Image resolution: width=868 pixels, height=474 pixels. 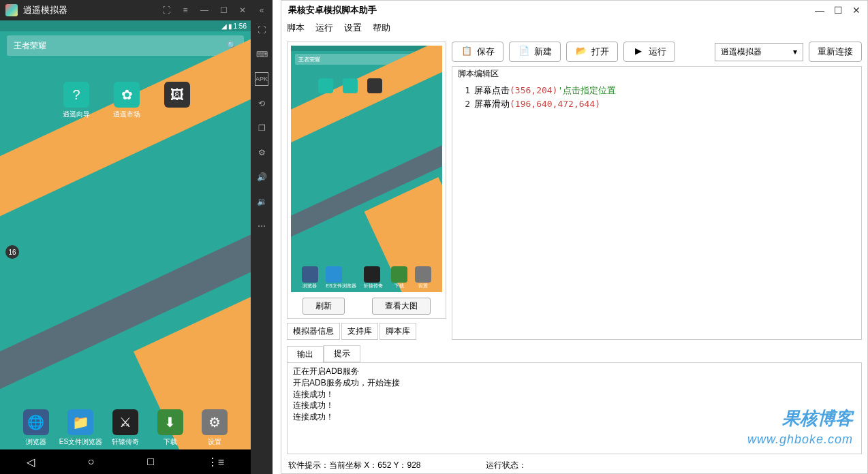 What do you see at coordinates (759, 52) in the screenshot?
I see `emulator-select: 逍遥模拟器▾` at bounding box center [759, 52].